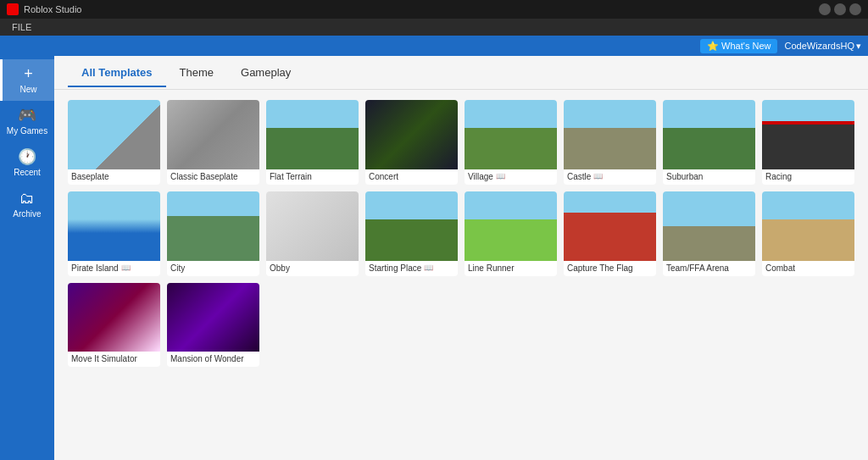 Image resolution: width=868 pixels, height=460 pixels. Describe the element at coordinates (27, 258) in the screenshot. I see `sidebar: + New 🎮 My Games 🕐 Recent 🗂 Archive` at that location.